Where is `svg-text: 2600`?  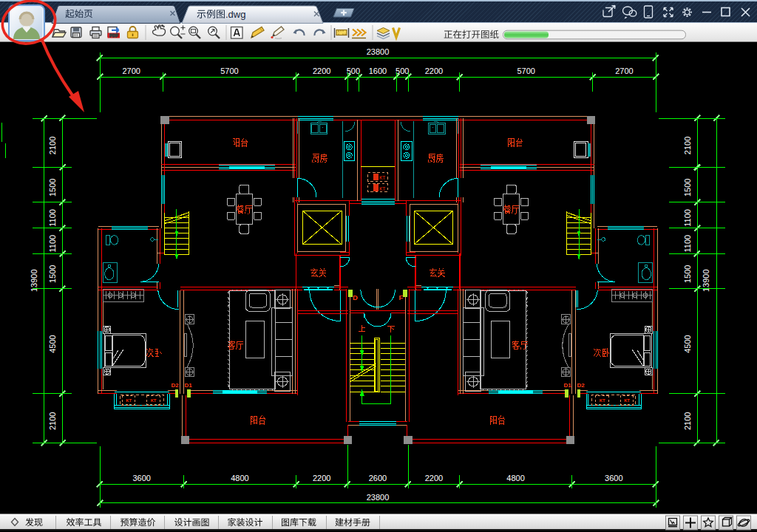
svg-text: 2600 is located at coordinates (378, 478).